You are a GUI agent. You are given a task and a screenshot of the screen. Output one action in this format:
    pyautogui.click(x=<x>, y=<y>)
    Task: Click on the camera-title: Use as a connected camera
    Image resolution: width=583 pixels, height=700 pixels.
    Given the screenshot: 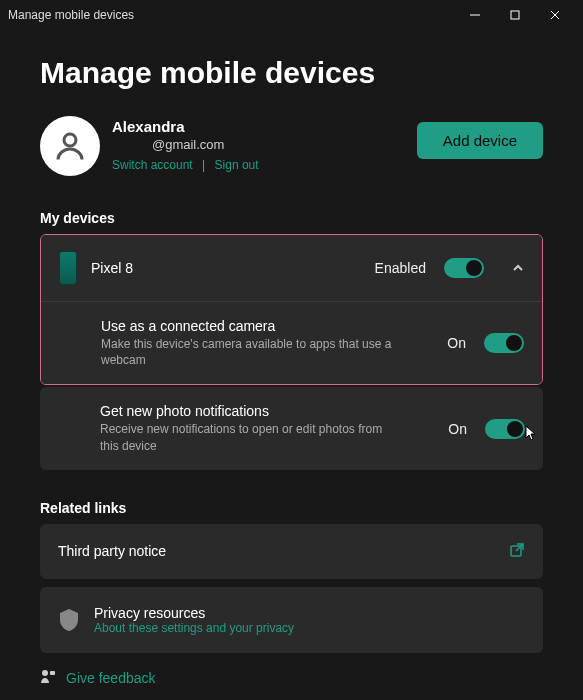 What is the action you would take?
    pyautogui.click(x=267, y=326)
    